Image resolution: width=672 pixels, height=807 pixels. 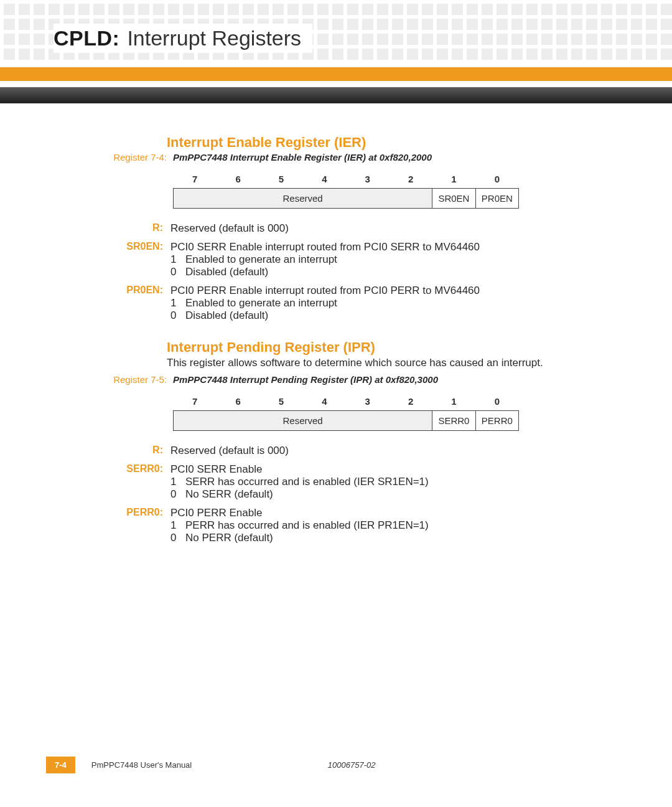 What do you see at coordinates (454, 199) in the screenshot?
I see `field-cell: SR0EN` at bounding box center [454, 199].